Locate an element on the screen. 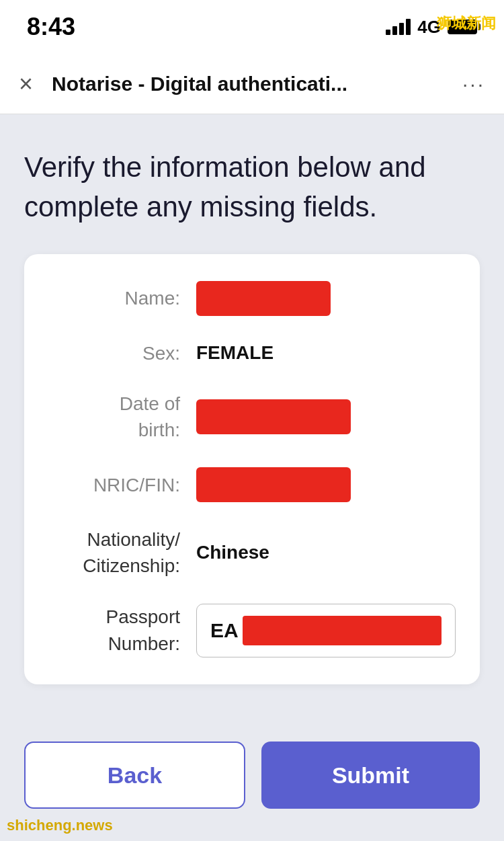 The height and width of the screenshot is (841, 504). passport-redacted is located at coordinates (342, 631).